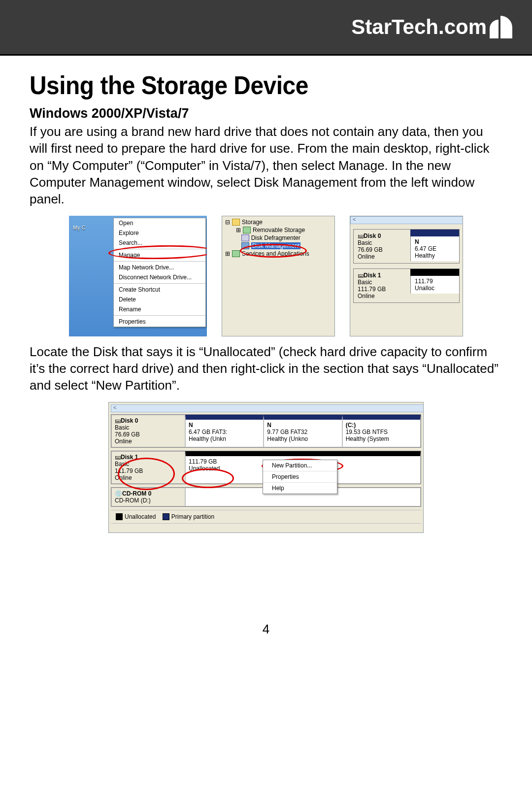 Image resolution: width=532 pixels, height=798 pixels. Describe the element at coordinates (266, 468) in the screenshot. I see `screenshot-disk-management: 🖴Disk 0 Basic 76.69 GB Online N 6.47 GB …` at that location.